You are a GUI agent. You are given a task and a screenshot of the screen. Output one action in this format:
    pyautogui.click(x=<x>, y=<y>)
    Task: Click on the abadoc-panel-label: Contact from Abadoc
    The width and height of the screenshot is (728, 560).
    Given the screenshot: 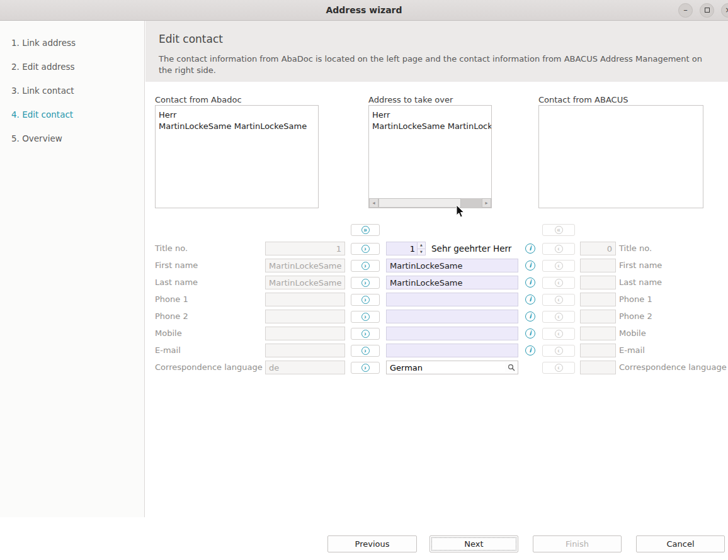 What is the action you would take?
    pyautogui.click(x=198, y=99)
    